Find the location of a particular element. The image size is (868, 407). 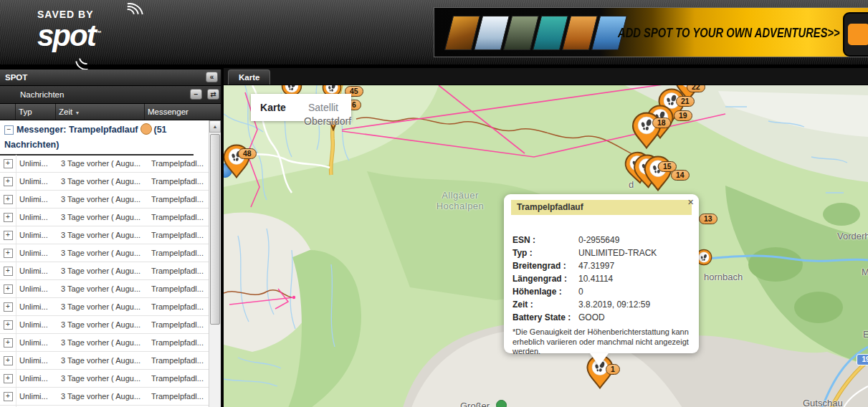

popup-field-row: Breitengrad : 47.31997 is located at coordinates (606, 266).